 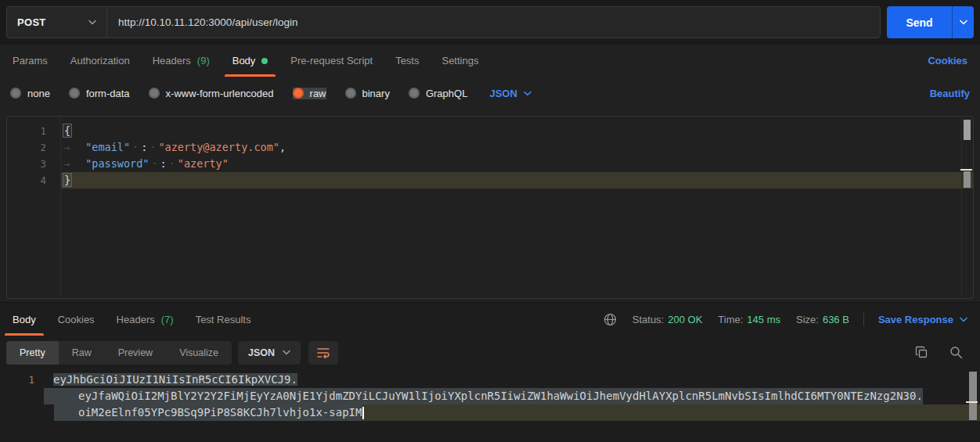 I want to click on globe-icon, so click(x=611, y=319).